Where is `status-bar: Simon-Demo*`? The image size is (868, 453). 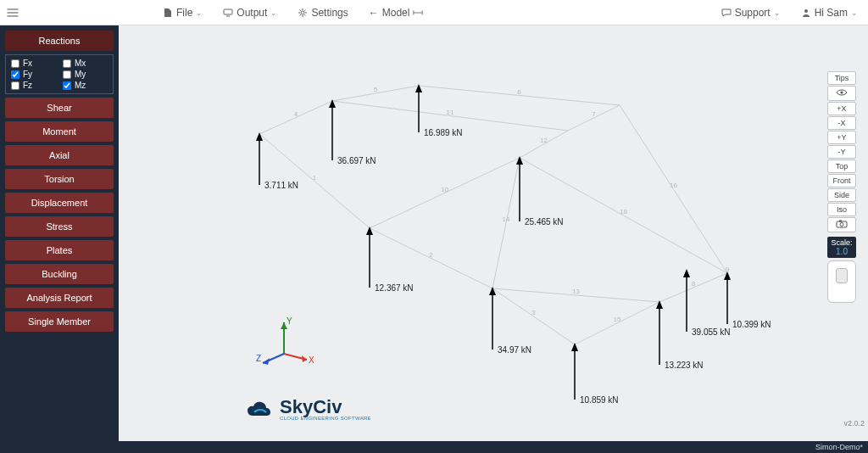 status-bar: Simon-Demo* is located at coordinates (434, 447).